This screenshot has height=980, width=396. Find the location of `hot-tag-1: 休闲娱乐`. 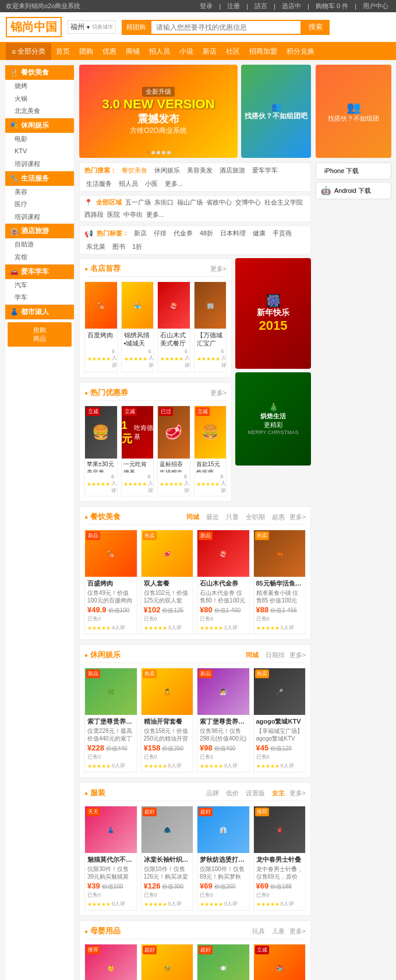

hot-tag-1: 休闲娱乐 is located at coordinates (167, 170).